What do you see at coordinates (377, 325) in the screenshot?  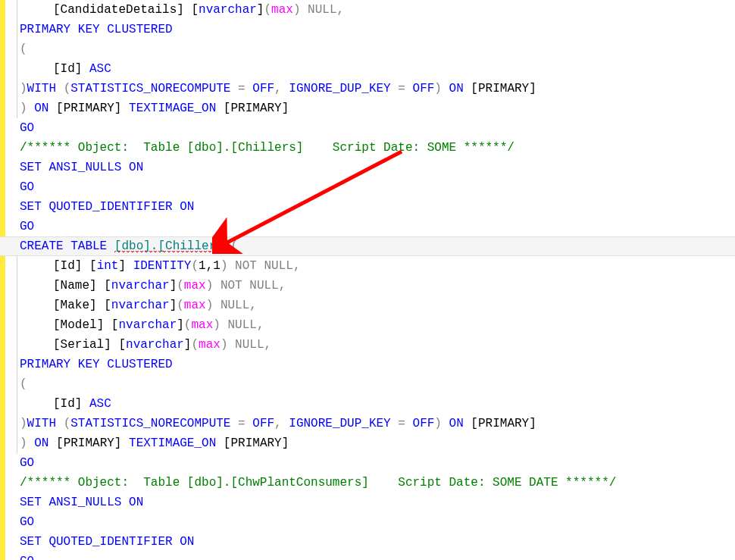 I see `code-line: [Model] [nvarchar](max) NULL,` at bounding box center [377, 325].